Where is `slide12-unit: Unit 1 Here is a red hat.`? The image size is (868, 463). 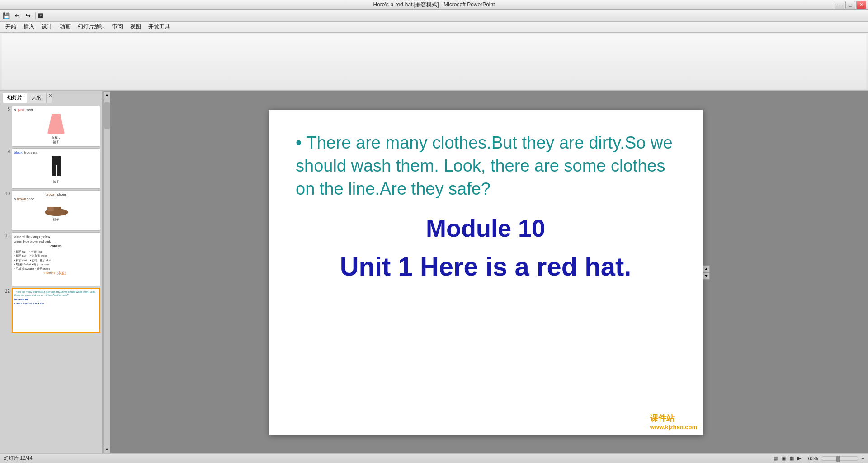
slide12-unit: Unit 1 Here is a red hat. is located at coordinates (56, 304).